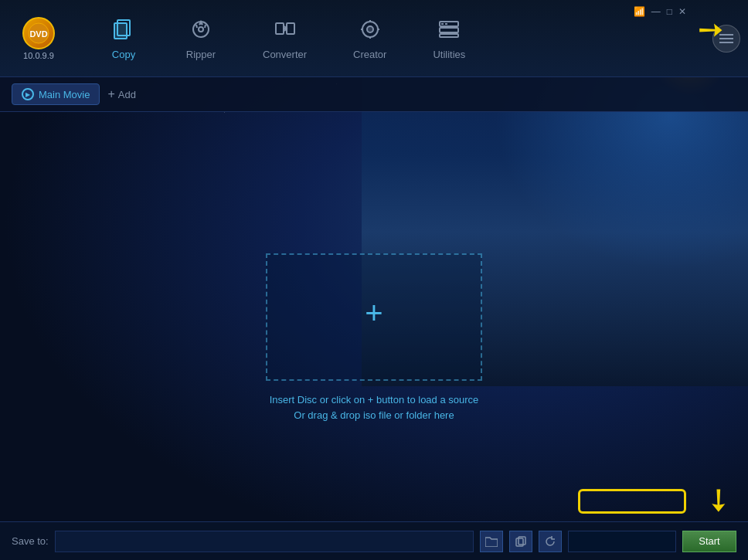 The width and height of the screenshot is (748, 560). Describe the element at coordinates (374, 94) in the screenshot. I see `toolbar: ▶ Main Movie + Add` at that location.